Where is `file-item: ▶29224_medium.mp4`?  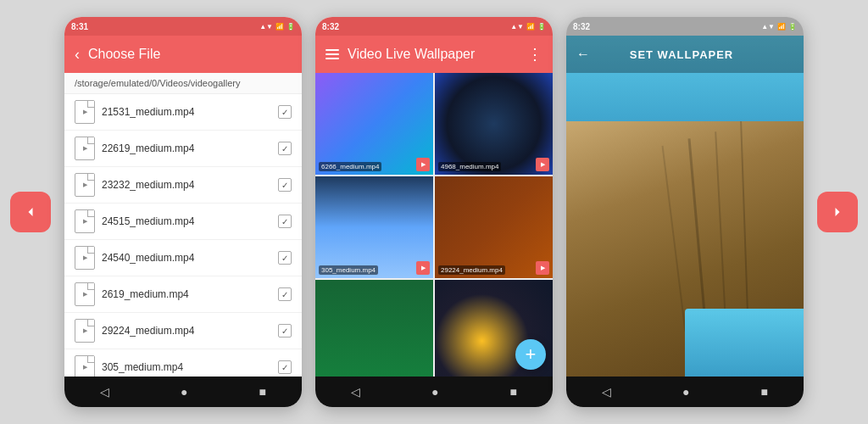 file-item: ▶29224_medium.mp4 is located at coordinates (183, 331).